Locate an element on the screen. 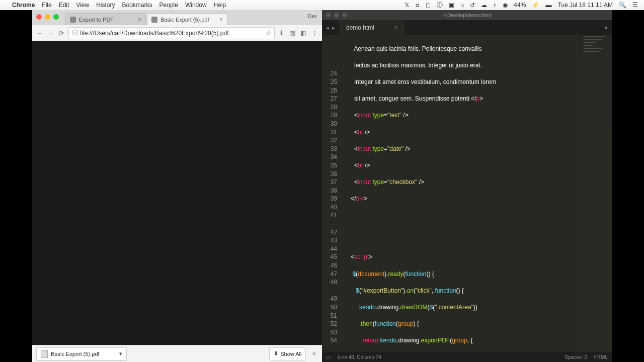 The image size is (644, 362). file-icon is located at coordinates (44, 354).